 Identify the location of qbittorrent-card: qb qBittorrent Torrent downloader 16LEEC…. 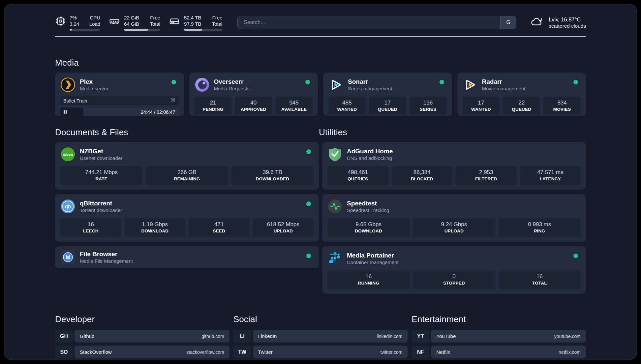
(187, 218).